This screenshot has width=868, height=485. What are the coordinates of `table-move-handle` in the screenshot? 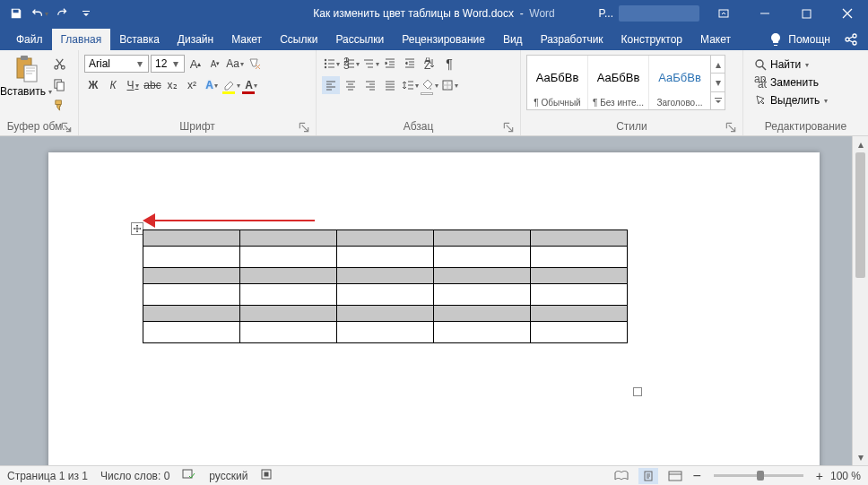 It's located at (137, 229).